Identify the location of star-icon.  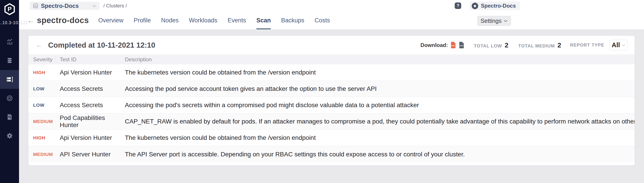
(475, 6).